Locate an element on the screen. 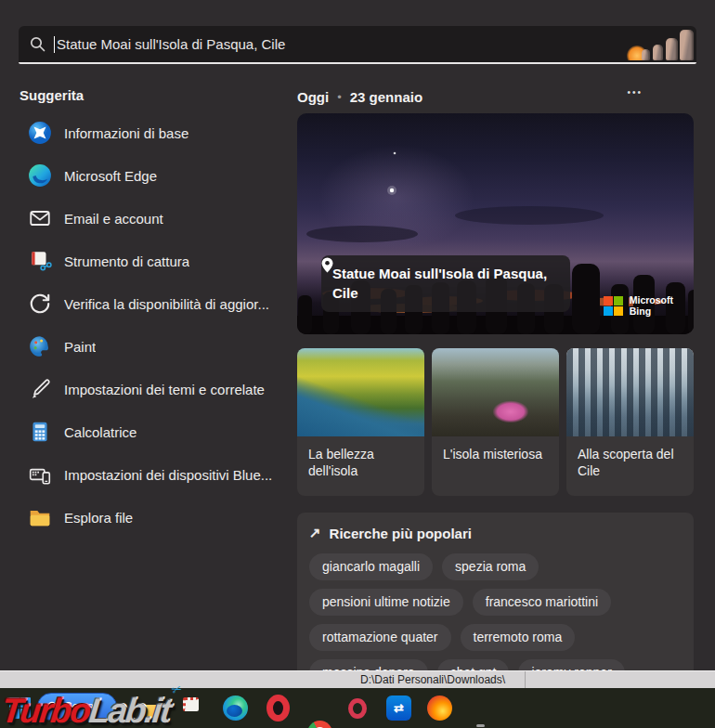  sidebar-item-label: Esplora file is located at coordinates (98, 518).